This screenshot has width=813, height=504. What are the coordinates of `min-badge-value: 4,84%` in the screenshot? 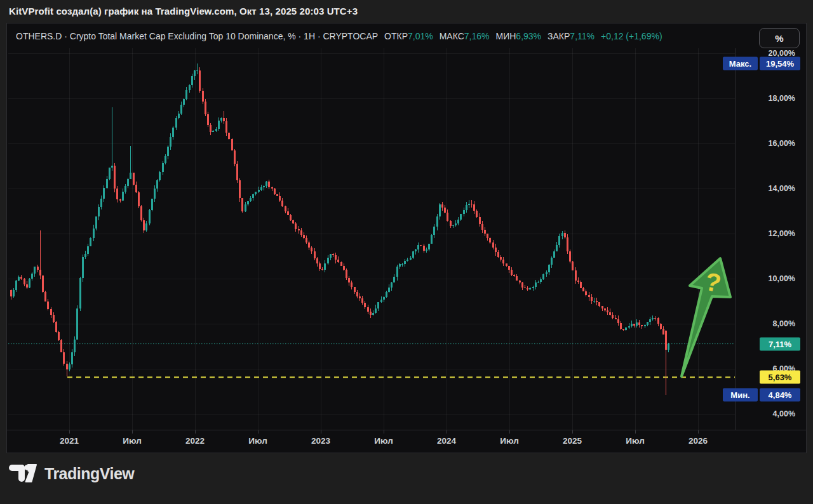 It's located at (780, 395).